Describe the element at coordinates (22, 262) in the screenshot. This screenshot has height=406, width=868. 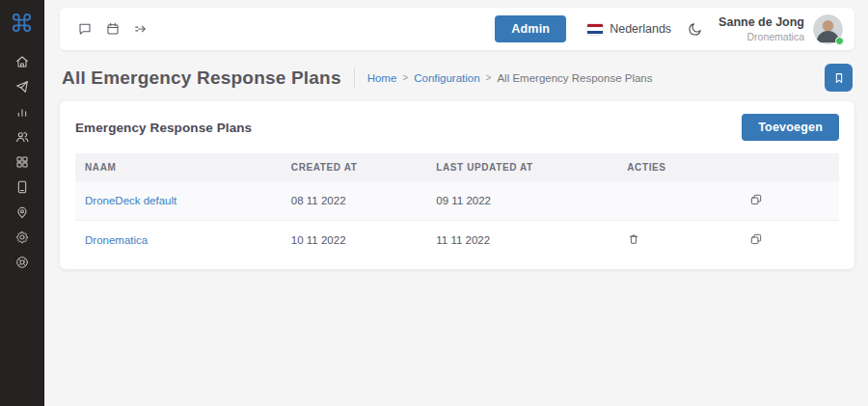
I see `support-ring-icon` at that location.